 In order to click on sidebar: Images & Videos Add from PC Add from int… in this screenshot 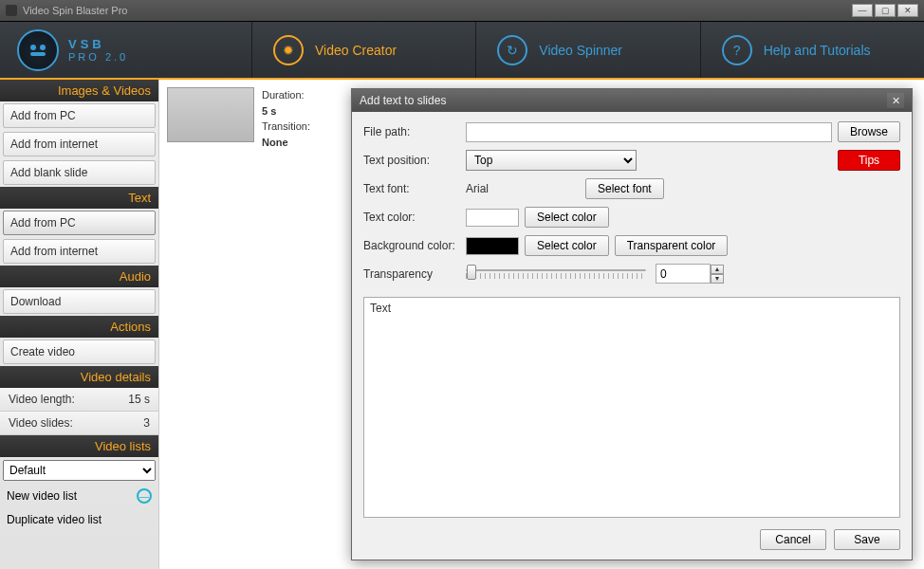, I will do `click(80, 324)`.